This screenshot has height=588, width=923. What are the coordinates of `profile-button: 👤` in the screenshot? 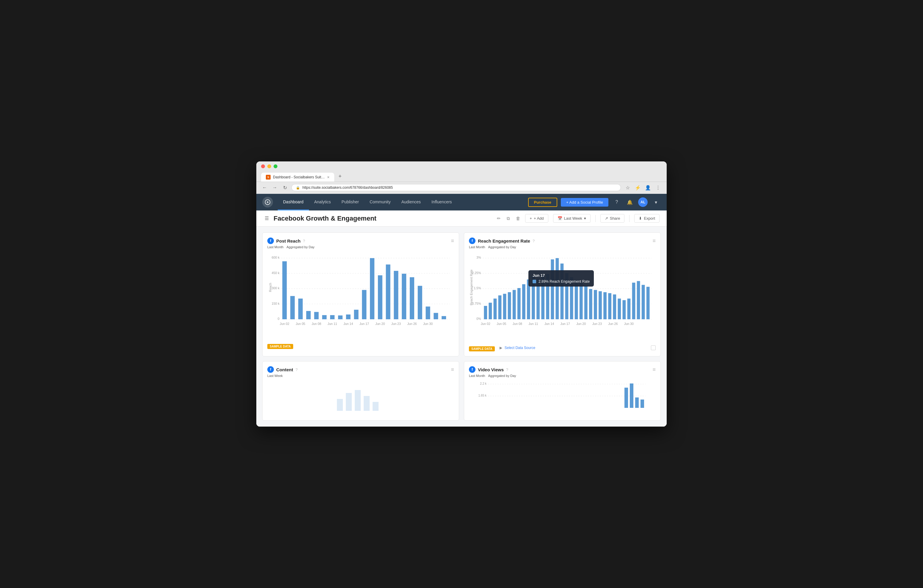 It's located at (648, 187).